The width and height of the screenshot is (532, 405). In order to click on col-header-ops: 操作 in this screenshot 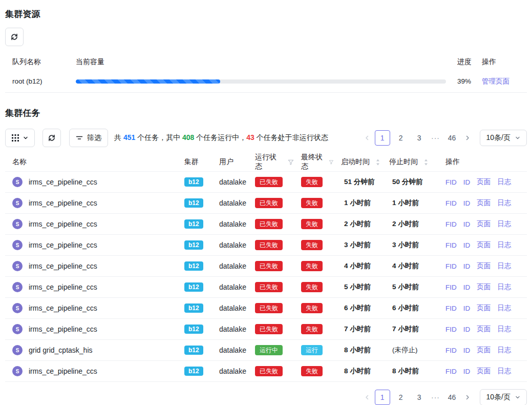, I will do `click(502, 62)`.